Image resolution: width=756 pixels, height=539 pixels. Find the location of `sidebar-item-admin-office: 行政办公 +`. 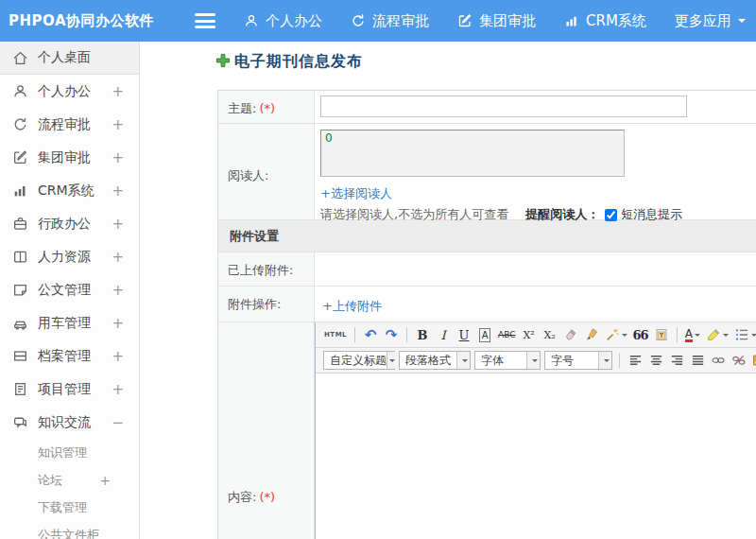

sidebar-item-admin-office: 行政办公 + is located at coordinates (70, 223).